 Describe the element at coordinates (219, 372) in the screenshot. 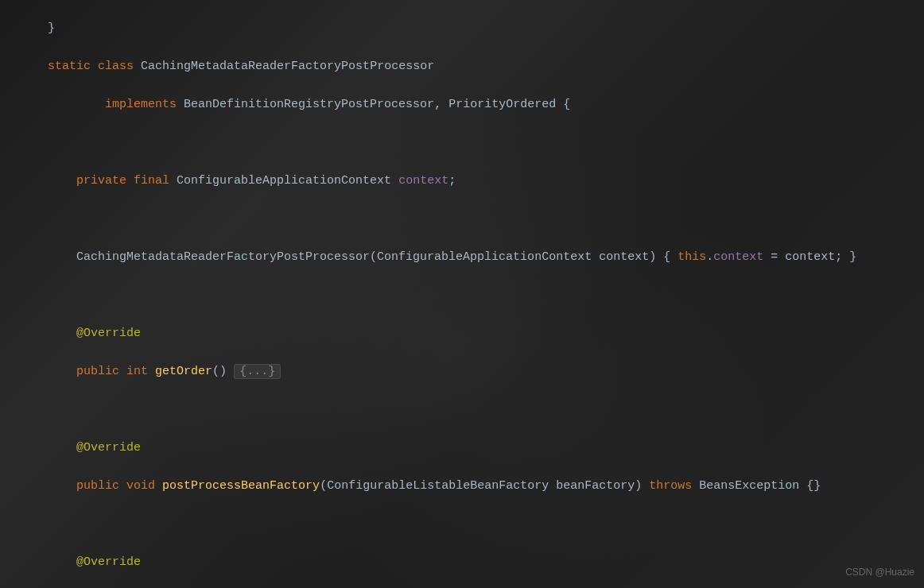

I see `parens: ()` at that location.